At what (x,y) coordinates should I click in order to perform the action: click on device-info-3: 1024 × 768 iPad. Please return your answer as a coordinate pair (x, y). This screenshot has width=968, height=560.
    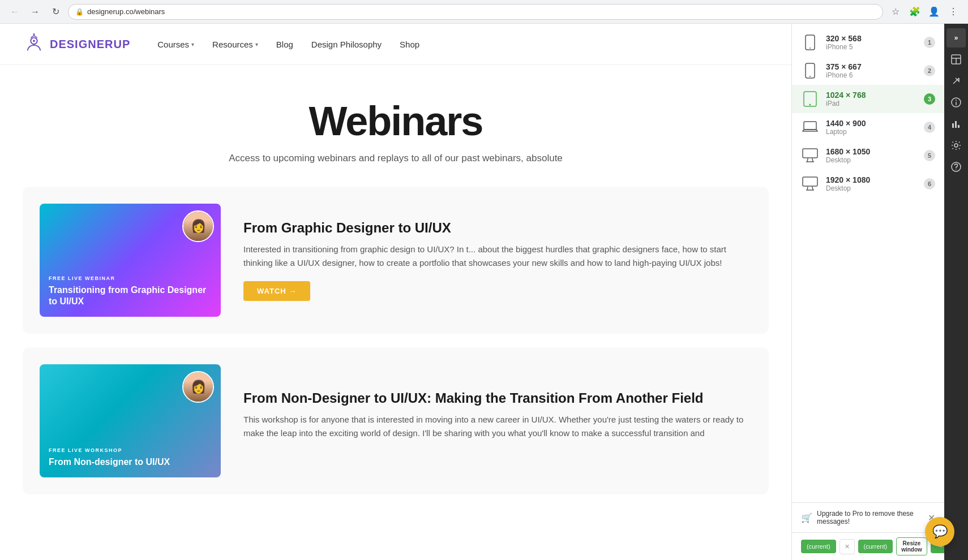
    Looking at the image, I should click on (872, 99).